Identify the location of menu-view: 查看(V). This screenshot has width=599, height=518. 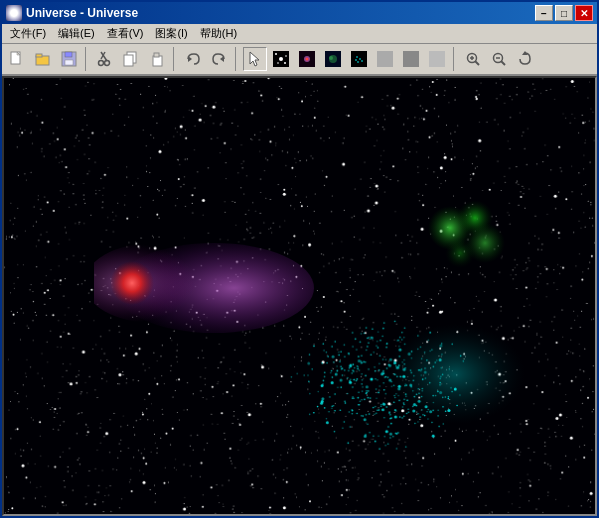
(126, 34).